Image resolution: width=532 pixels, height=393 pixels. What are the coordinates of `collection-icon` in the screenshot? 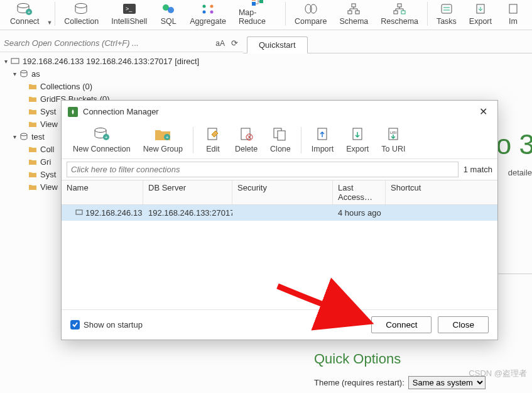 It's located at (82, 9).